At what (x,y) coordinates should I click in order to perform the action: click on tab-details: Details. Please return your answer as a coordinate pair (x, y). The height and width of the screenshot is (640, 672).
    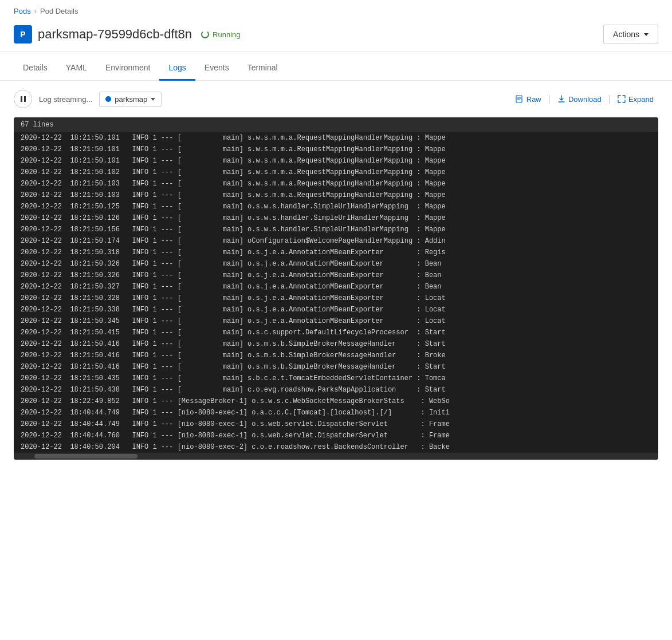
    Looking at the image, I should click on (36, 69).